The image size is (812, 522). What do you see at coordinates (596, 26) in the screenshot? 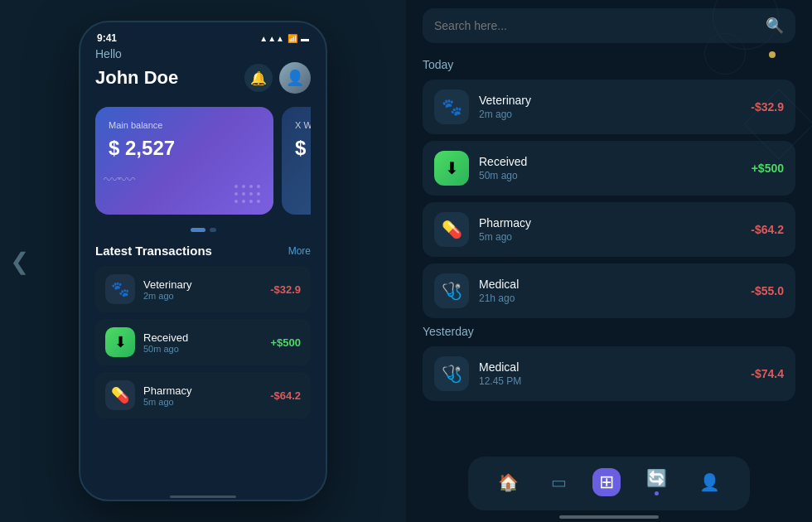
I see `search-input` at bounding box center [596, 26].